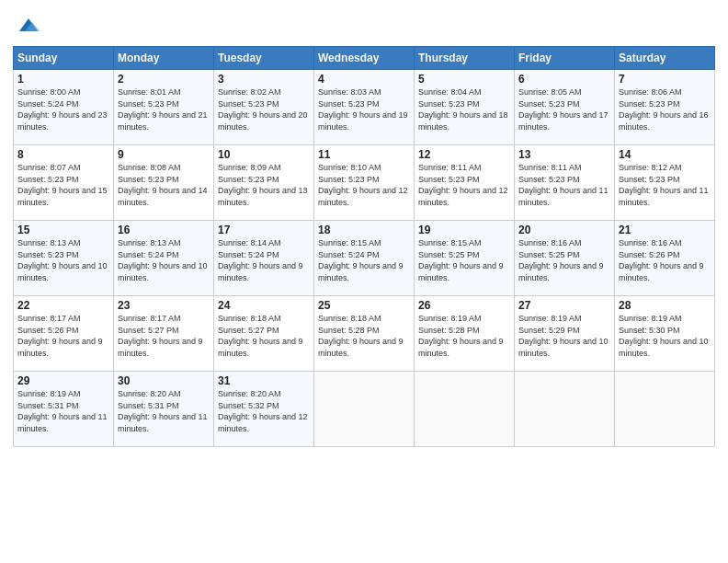 The width and height of the screenshot is (728, 563). What do you see at coordinates (464, 336) in the screenshot?
I see `day-info: Sunrise: 8:19 AMSunset: 5:28 PMDaylight:…` at bounding box center [464, 336].